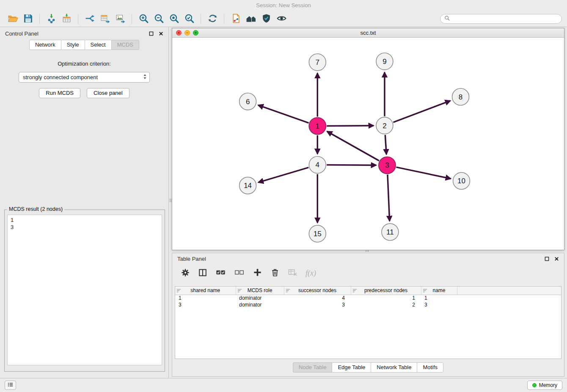 Image resolution: width=567 pixels, height=392 pixels. What do you see at coordinates (293, 273) in the screenshot?
I see `delete-table-icon` at bounding box center [293, 273].